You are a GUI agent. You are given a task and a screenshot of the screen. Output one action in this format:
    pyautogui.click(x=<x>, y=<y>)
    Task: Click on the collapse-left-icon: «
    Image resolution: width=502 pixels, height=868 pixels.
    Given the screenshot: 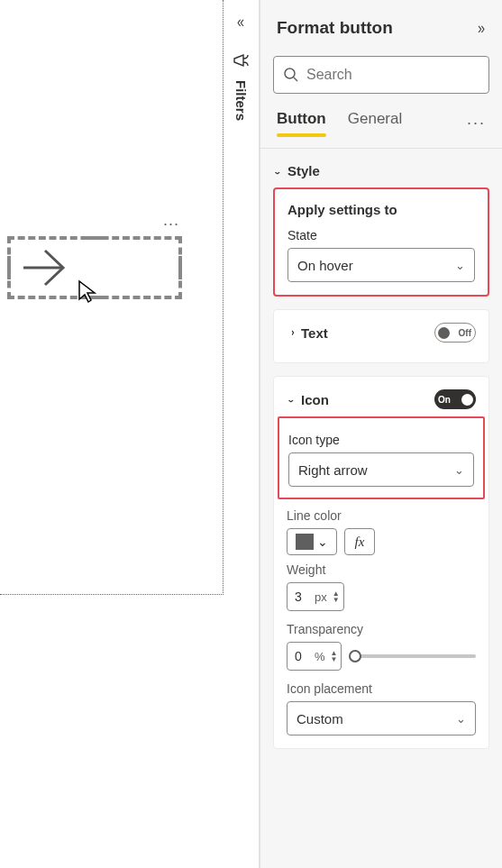 What is the action you would take?
    pyautogui.click(x=241, y=22)
    